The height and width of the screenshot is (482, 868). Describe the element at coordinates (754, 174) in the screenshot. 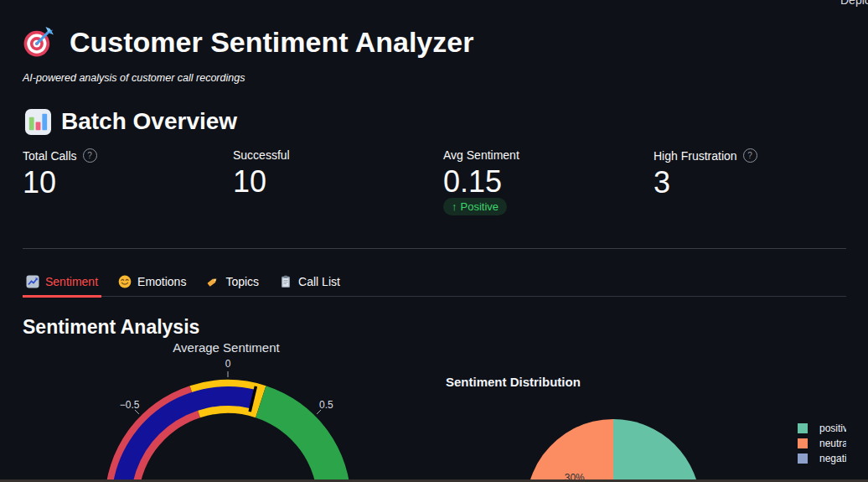

I see `metric-high-frustration: High Frustration ? 3` at that location.